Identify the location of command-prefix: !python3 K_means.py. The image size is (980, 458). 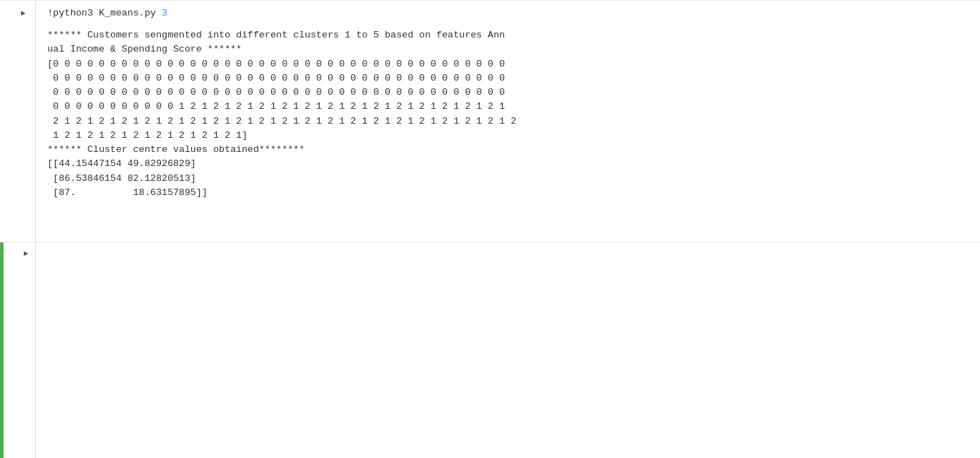
(102, 13).